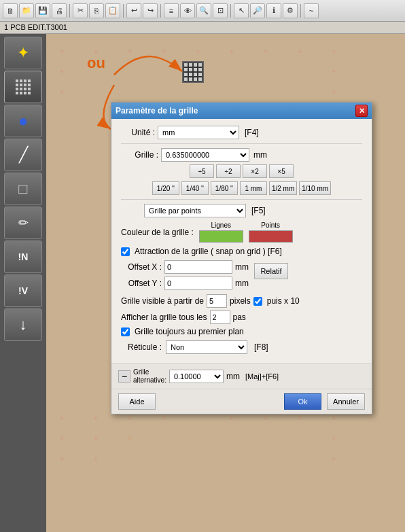 This screenshot has height=532, width=405. Describe the element at coordinates (140, 155) in the screenshot. I see `grille-label: Grille :` at that location.